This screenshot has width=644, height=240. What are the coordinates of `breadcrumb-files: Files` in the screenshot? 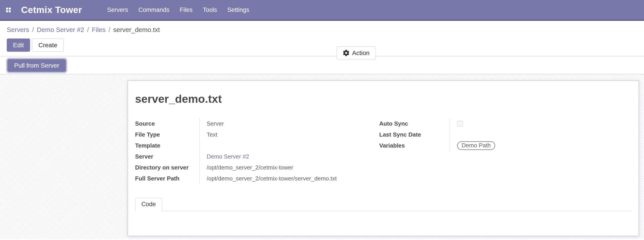 It's located at (98, 30).